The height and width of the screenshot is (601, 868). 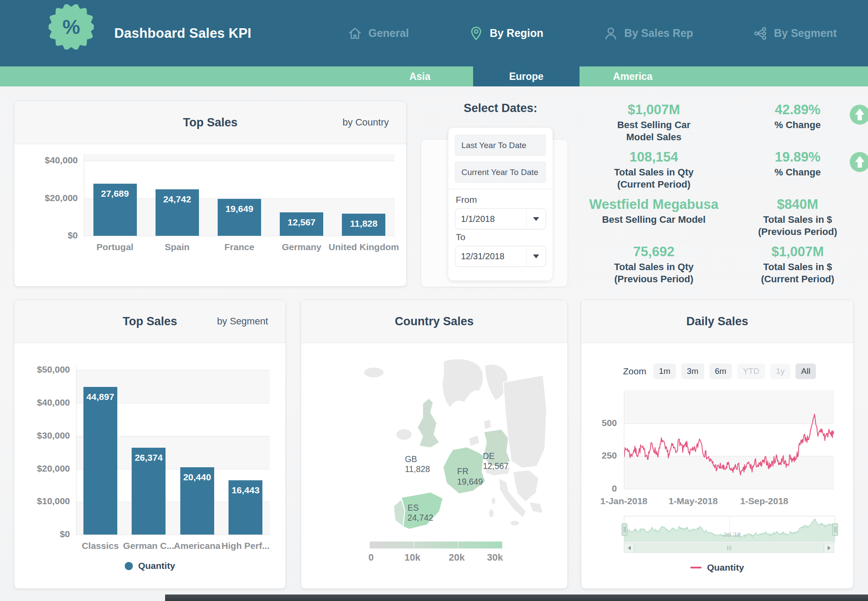 I want to click on y-axis-tick: 0, so click(x=602, y=489).